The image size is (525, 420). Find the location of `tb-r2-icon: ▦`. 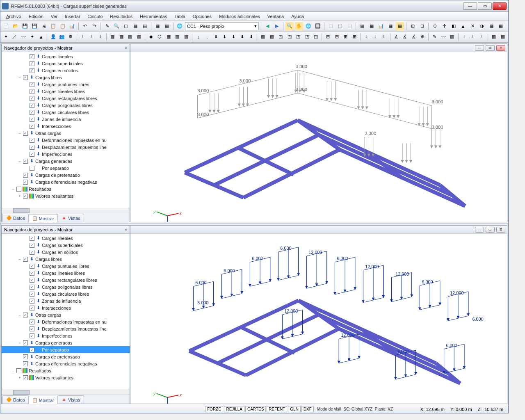

tb-r2-icon: ▦ is located at coordinates (372, 26).